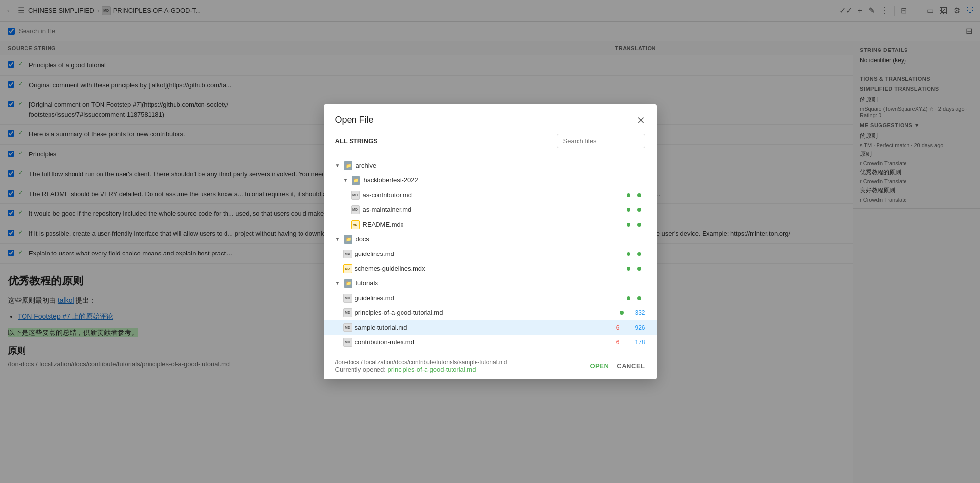 This screenshot has width=980, height=483. Describe the element at coordinates (490, 225) in the screenshot. I see `list-item: MD README.mdx` at that location.